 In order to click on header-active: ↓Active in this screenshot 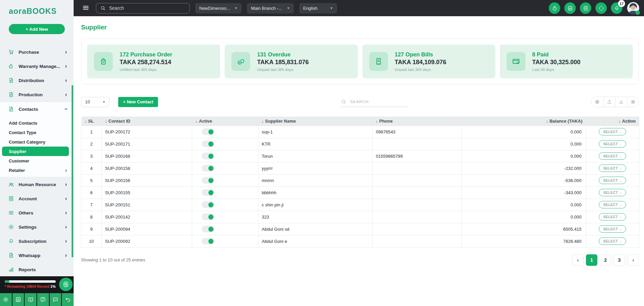, I will do `click(225, 121)`.